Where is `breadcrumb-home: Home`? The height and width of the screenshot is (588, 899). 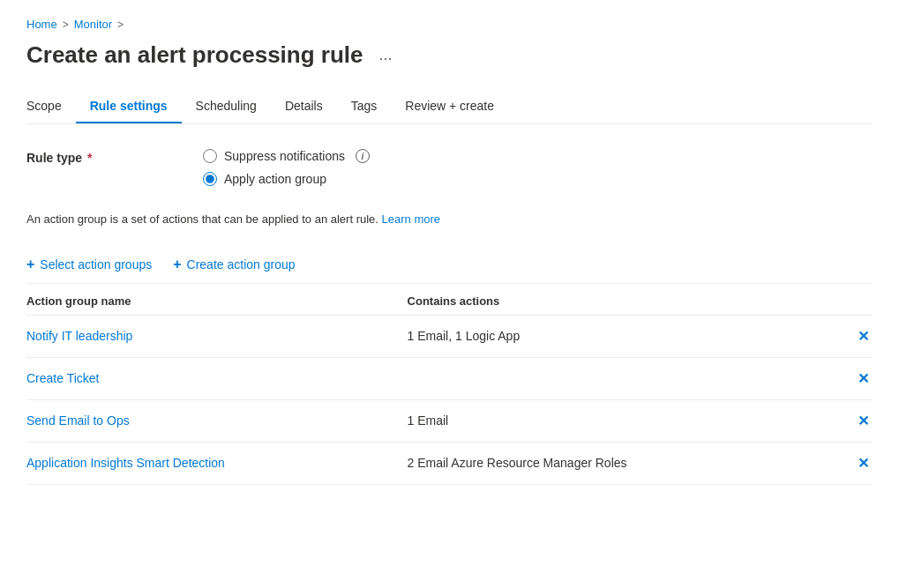
breadcrumb-home: Home is located at coordinates (42, 25).